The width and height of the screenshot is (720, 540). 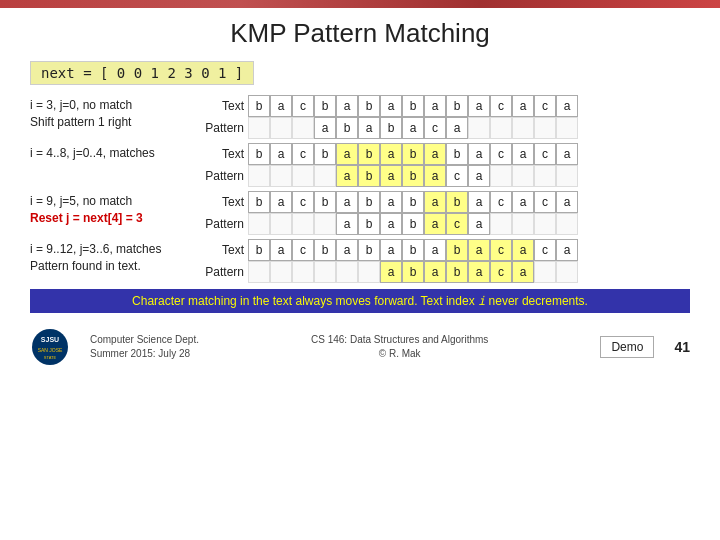 What do you see at coordinates (457, 154) in the screenshot?
I see `text-cell-s2-9: b` at bounding box center [457, 154].